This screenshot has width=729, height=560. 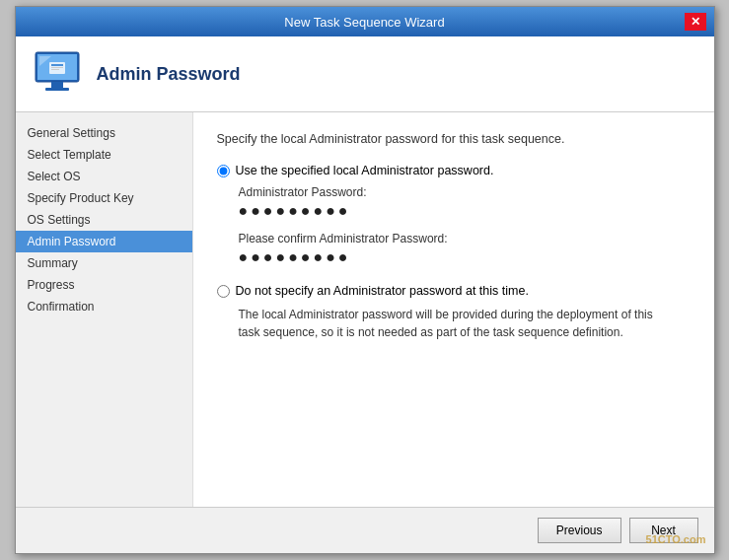 I want to click on sidebar-item-admin-password: Admin Password, so click(x=105, y=242).